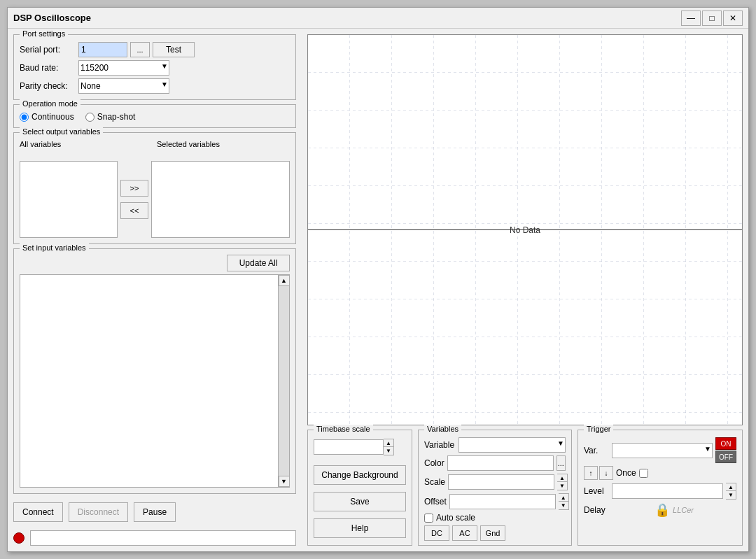  Describe the element at coordinates (284, 281) in the screenshot. I see `scroll-up-button: ▲` at that location.